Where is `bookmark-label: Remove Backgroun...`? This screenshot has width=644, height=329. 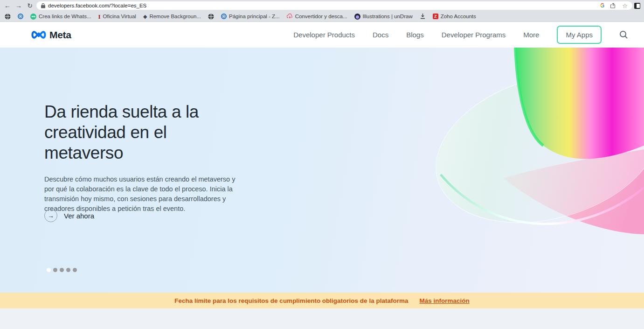 bookmark-label: Remove Backgroun... is located at coordinates (175, 16).